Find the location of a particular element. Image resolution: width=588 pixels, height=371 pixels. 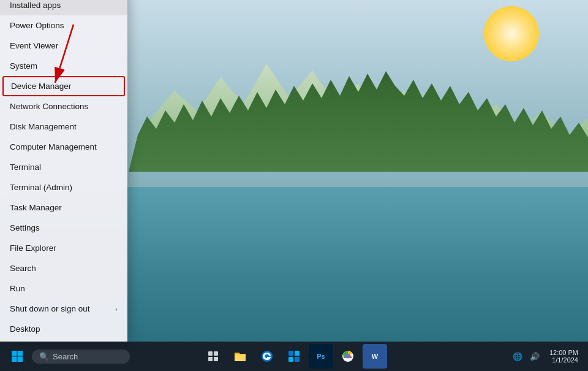

menu-item-run: Run is located at coordinates (64, 288).